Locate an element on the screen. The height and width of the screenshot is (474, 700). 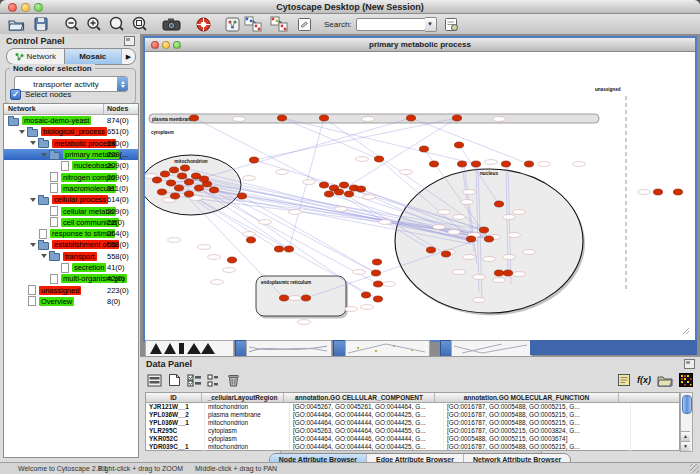
scroll-up-icon: ▲ is located at coordinates (686, 436).